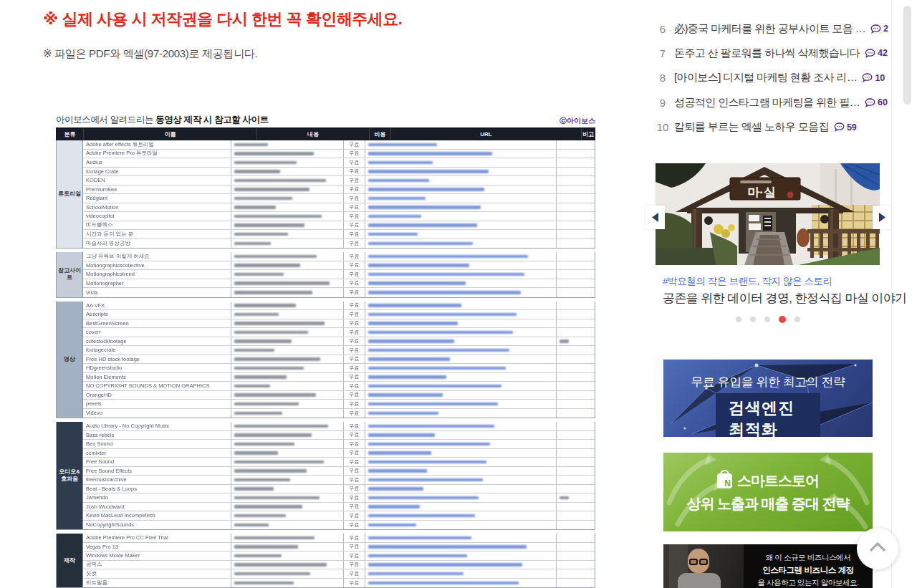 This screenshot has width=917, height=588. Describe the element at coordinates (162, 120) in the screenshot. I see `table-image-title: 아이보스에서 알려드리는 동영상 제작 시 참고할 사이트` at that location.